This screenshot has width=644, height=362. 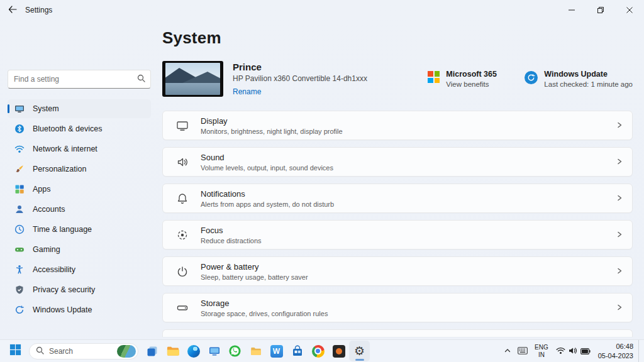 I want to click on microsoft-365-subtitle: View benefits, so click(x=472, y=84).